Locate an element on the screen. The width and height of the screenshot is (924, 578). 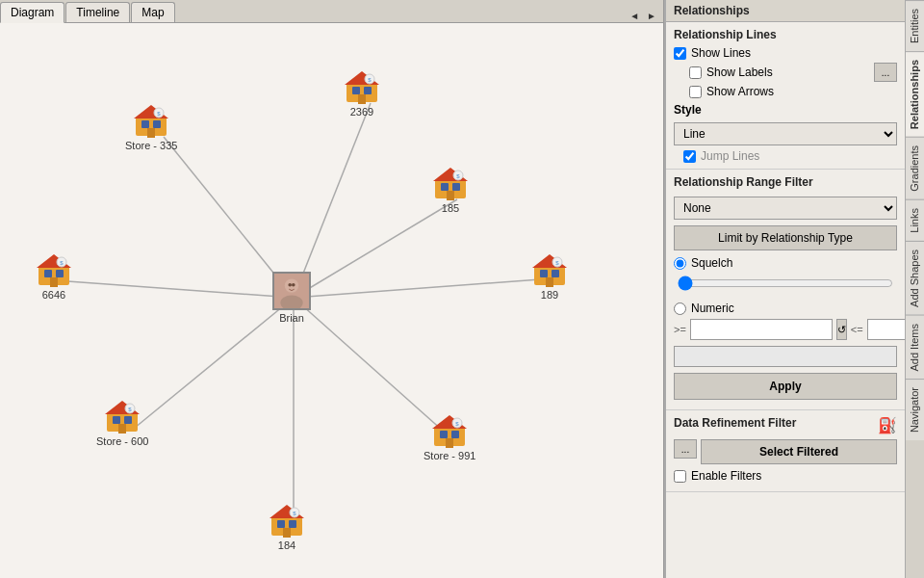
node-store991-label: Store - 991 is located at coordinates (449, 456).